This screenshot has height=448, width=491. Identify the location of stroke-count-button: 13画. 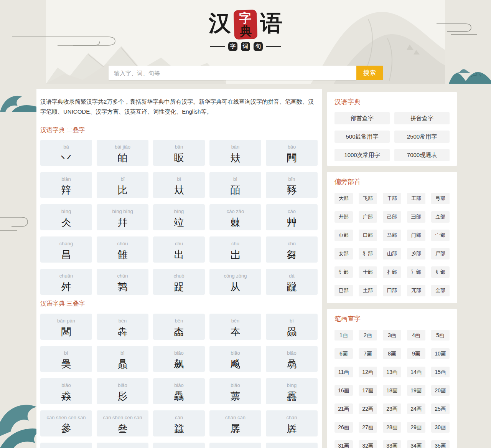
(392, 372).